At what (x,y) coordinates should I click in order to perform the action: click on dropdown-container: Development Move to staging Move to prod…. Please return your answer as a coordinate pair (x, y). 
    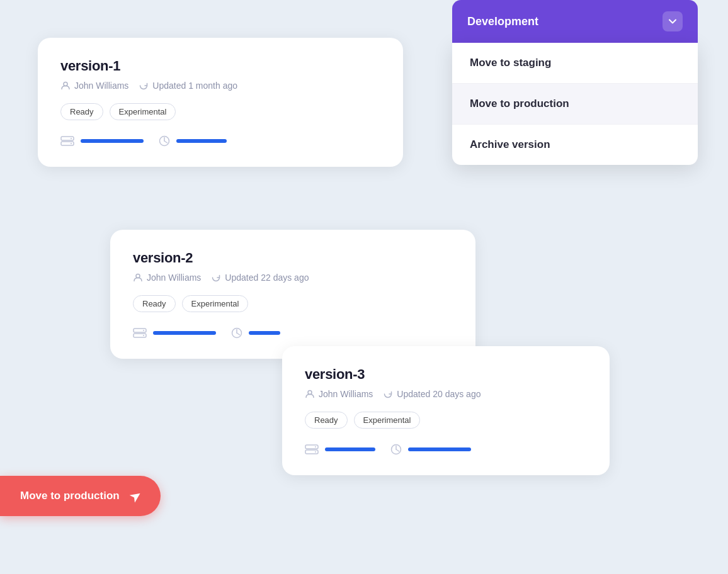
    Looking at the image, I should click on (575, 82).